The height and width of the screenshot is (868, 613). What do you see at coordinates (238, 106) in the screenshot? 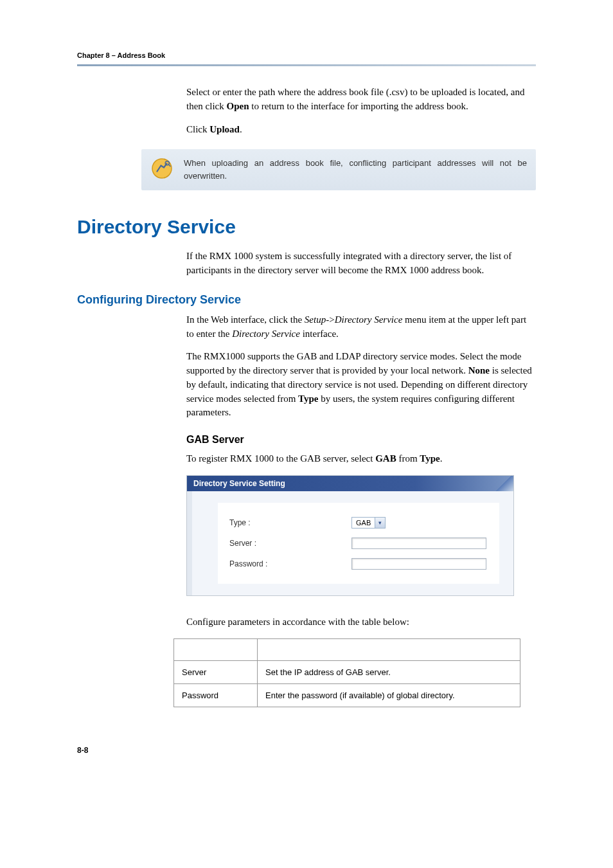
I see `open-bold: Open` at bounding box center [238, 106].